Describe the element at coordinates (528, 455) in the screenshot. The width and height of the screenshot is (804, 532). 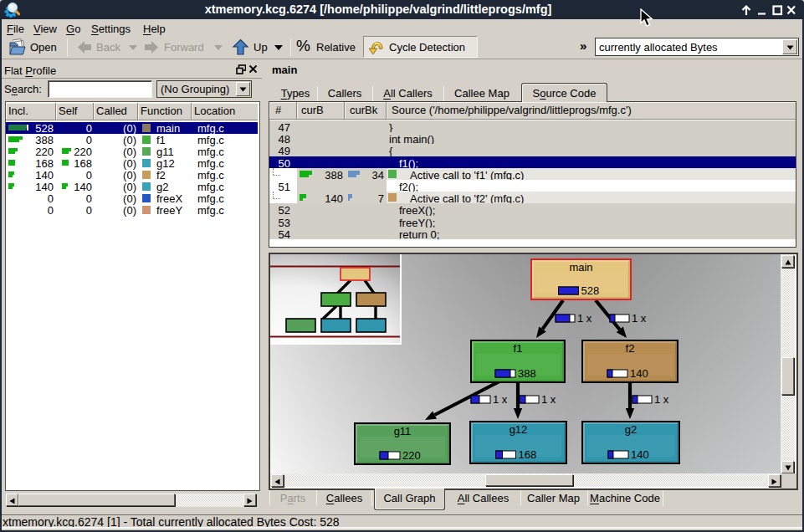
I see `svg-text: 168` at that location.